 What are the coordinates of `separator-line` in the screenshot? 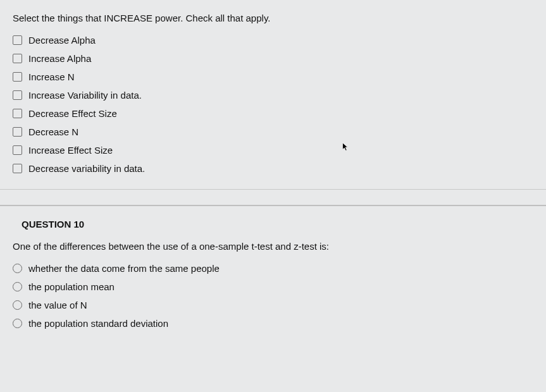 It's located at (273, 190).